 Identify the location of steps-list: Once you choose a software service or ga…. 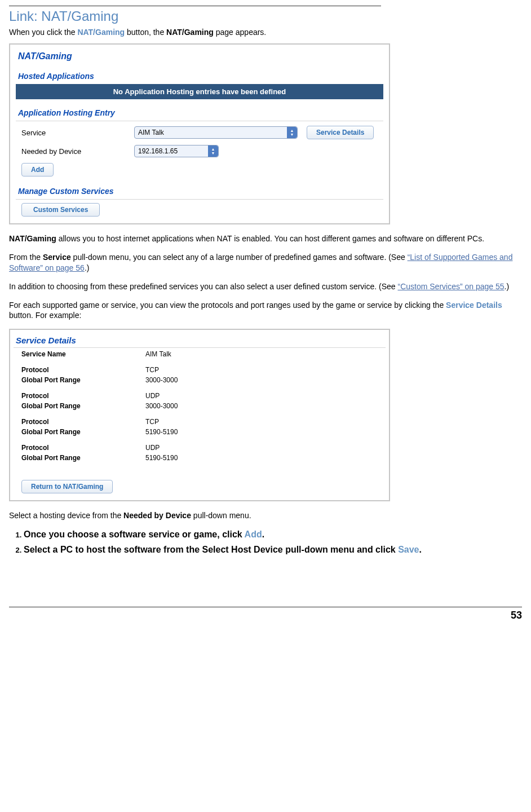
(266, 542).